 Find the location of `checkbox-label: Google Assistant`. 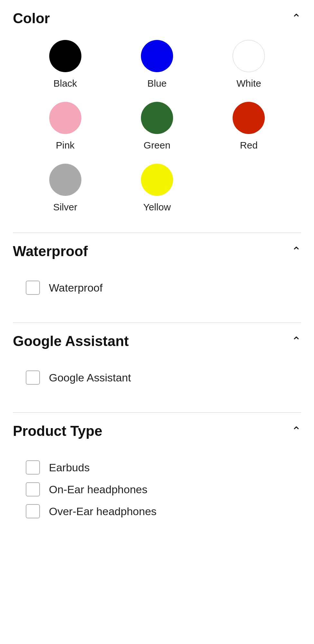

checkbox-label: Google Assistant is located at coordinates (90, 378).